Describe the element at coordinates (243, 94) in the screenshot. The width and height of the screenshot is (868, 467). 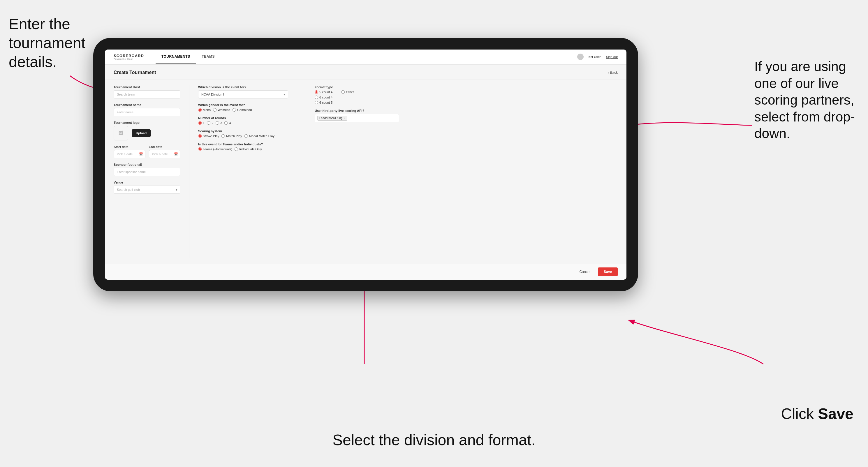
I see `division-select: NCAA Division I` at that location.